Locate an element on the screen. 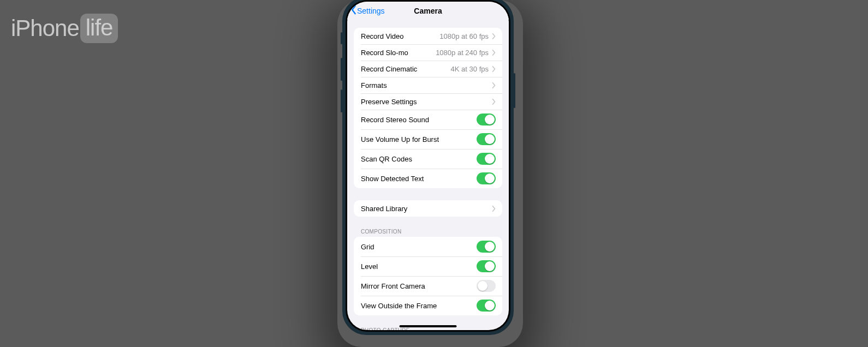 Image resolution: width=868 pixels, height=347 pixels. row-label: View Outside the Frame is located at coordinates (399, 306).